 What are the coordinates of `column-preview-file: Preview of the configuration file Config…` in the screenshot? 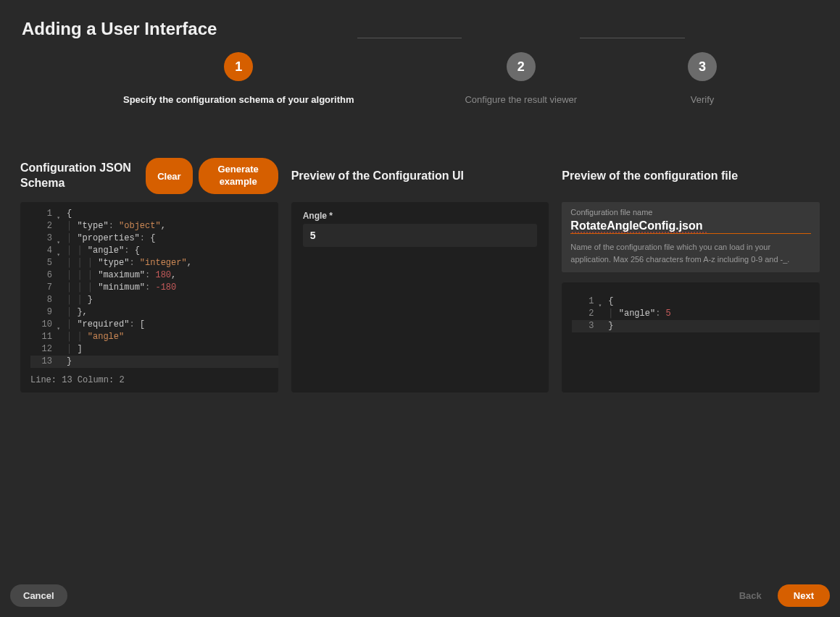 It's located at (691, 274).